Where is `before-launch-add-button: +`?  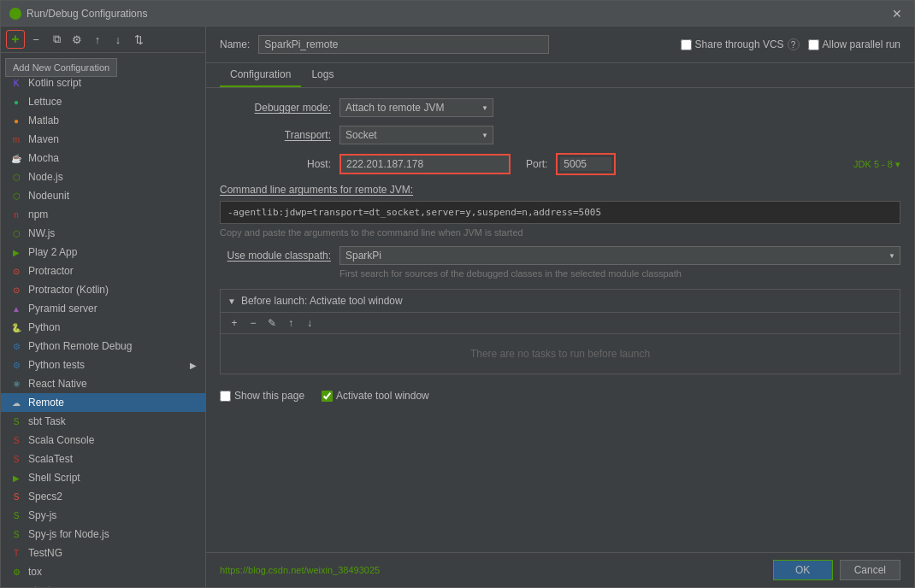
before-launch-add-button: + is located at coordinates (234, 323).